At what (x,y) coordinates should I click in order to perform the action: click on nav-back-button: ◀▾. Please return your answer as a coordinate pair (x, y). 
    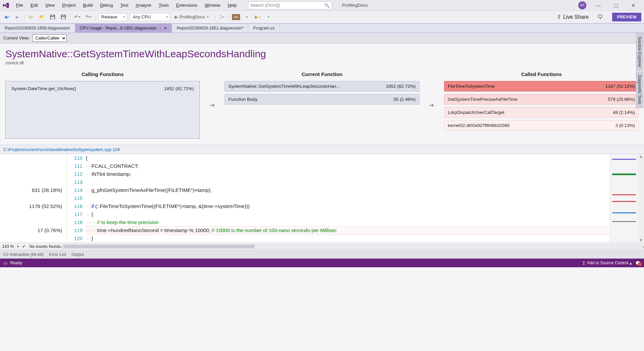
    Looking at the image, I should click on (7, 17).